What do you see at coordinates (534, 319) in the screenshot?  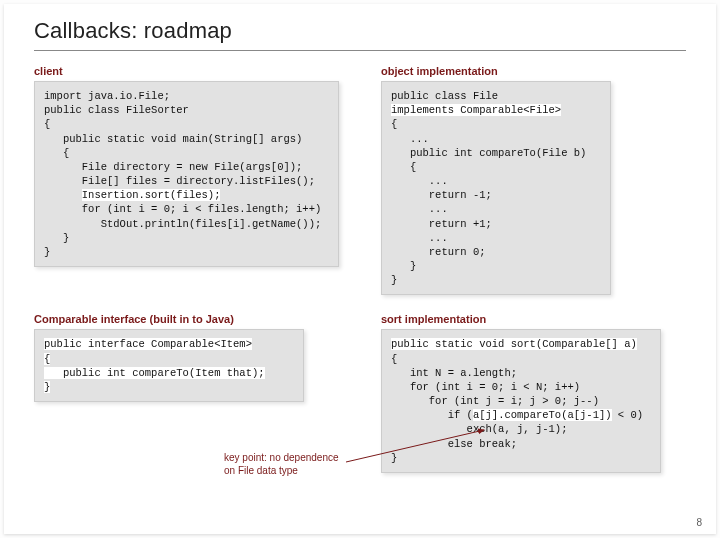 I see `sort-label: sort implementation` at bounding box center [534, 319].